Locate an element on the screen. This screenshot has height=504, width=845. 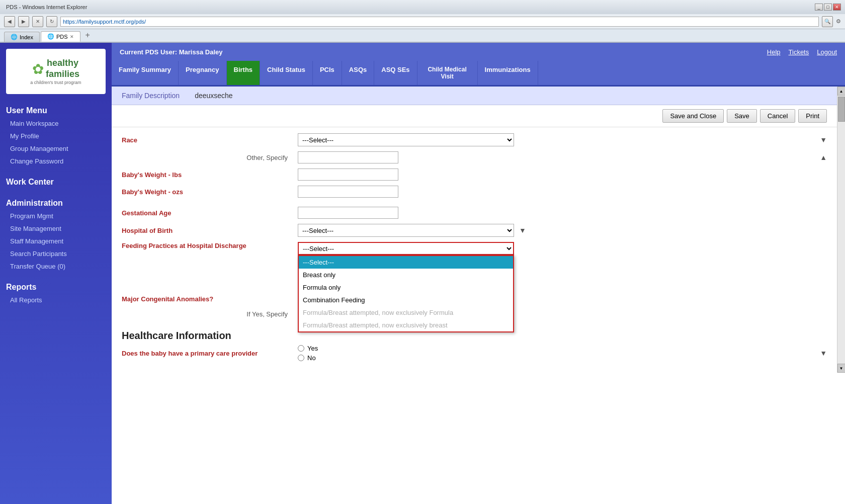
back-button: ◀ is located at coordinates (10, 22).